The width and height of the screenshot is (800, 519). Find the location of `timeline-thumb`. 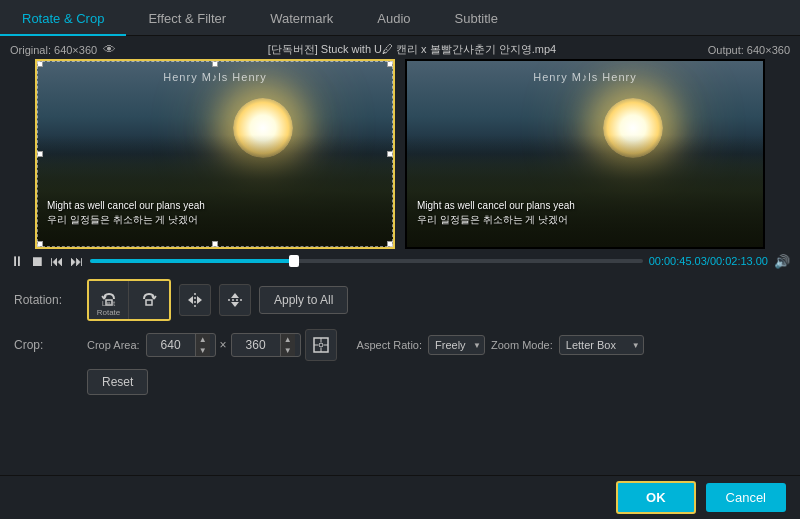

timeline-thumb is located at coordinates (294, 261).